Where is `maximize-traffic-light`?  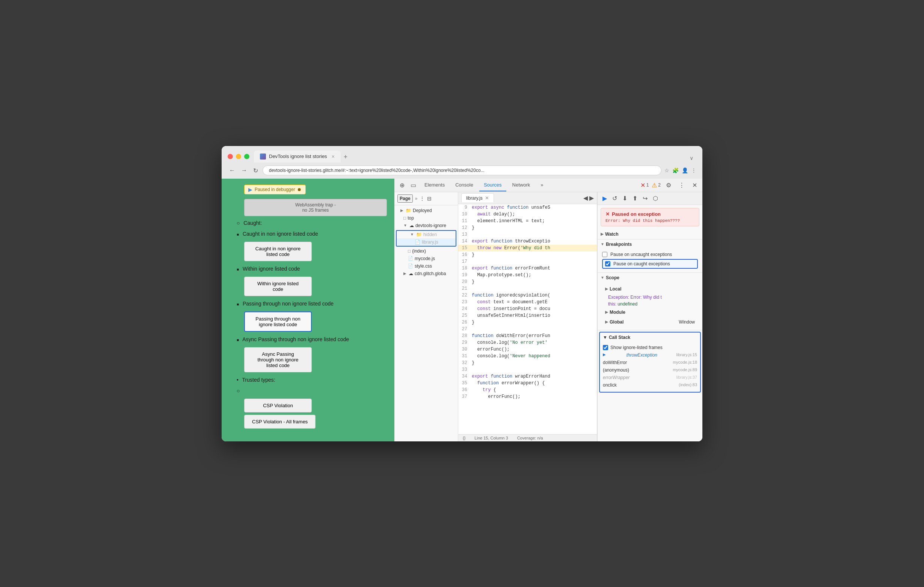
maximize-traffic-light is located at coordinates (247, 156).